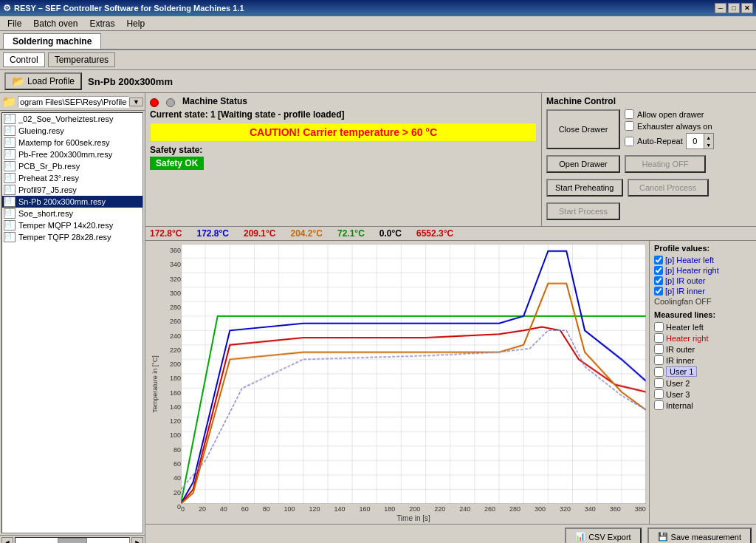 The height and width of the screenshot is (543, 756). Describe the element at coordinates (703, 395) in the screenshot. I see `measured-user3: User 3` at that location.